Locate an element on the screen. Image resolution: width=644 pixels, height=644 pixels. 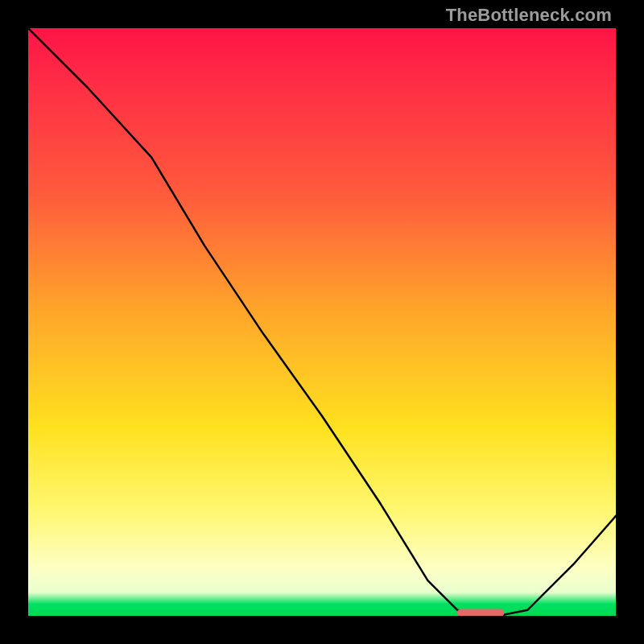
optimal-range-marker is located at coordinates (481, 612).